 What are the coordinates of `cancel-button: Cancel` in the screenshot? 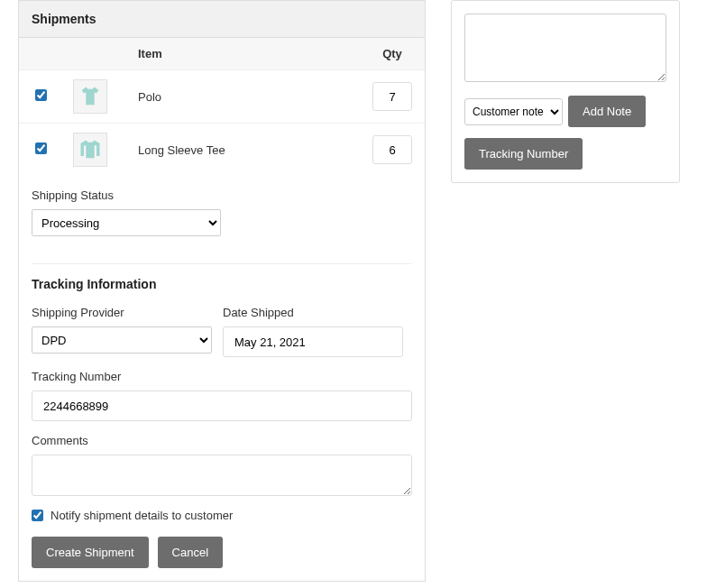 It's located at (190, 552).